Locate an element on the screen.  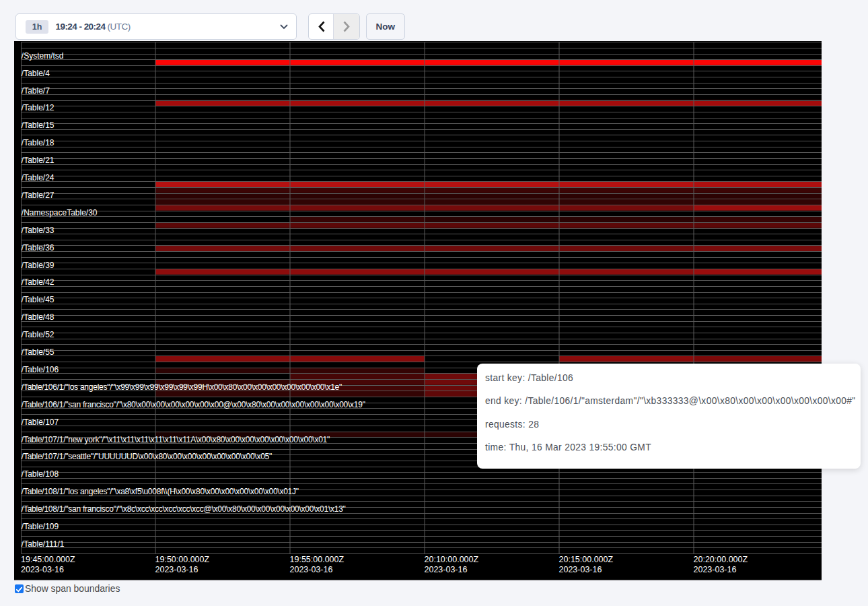
svg-text: /Table/24 is located at coordinates (38, 178).